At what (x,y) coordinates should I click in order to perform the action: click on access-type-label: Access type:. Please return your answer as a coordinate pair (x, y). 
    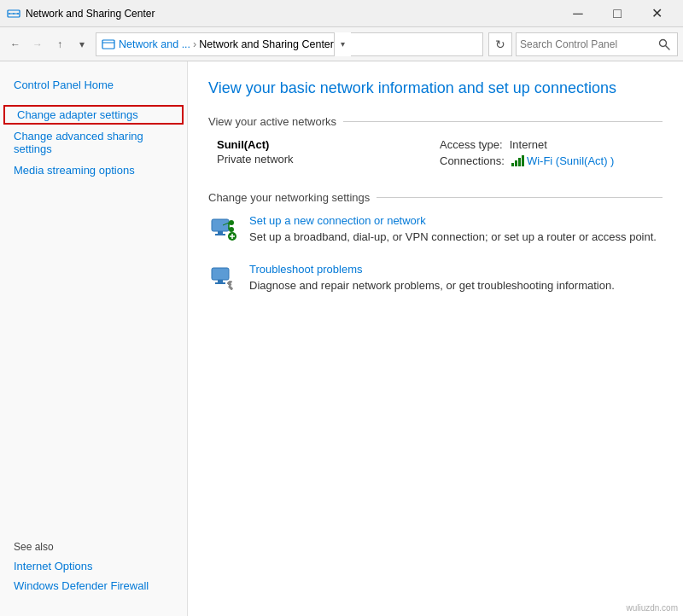
    Looking at the image, I should click on (471, 145).